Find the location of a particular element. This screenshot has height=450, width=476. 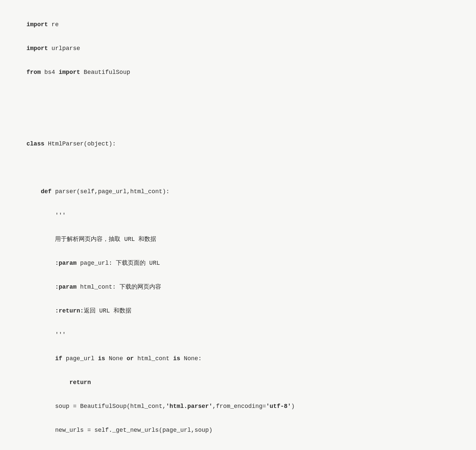

code-text: soup = BeautifulSoup(html_cont, is located at coordinates (111, 406).